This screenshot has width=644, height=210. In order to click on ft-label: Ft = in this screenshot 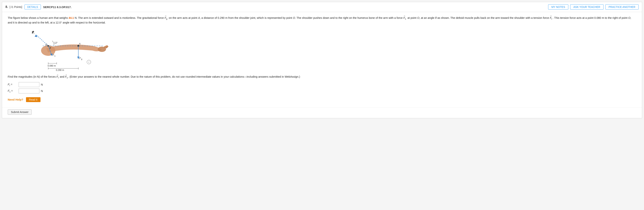, I will do `click(12, 84)`.